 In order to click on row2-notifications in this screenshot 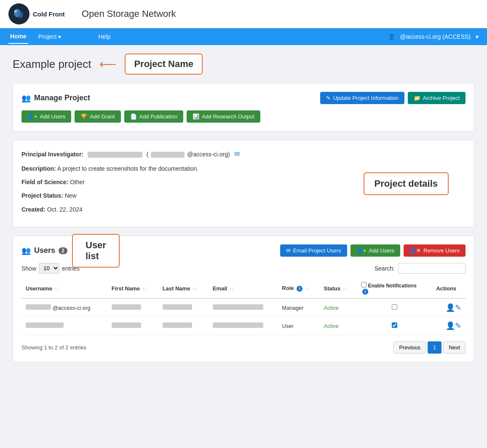, I will do `click(394, 326)`.